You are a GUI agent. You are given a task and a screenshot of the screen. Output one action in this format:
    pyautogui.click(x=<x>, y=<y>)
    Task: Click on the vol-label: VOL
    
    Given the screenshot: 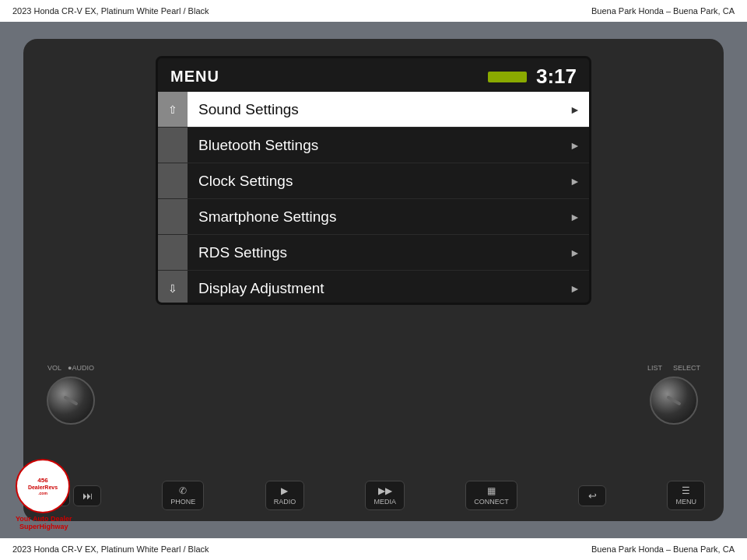 What is the action you would take?
    pyautogui.click(x=54, y=368)
    